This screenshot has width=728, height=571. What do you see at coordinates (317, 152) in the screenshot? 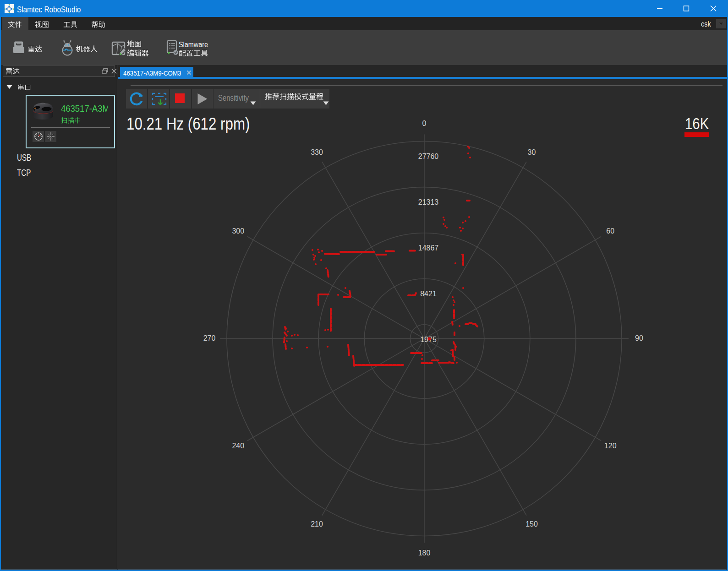
I see `svg-text: 330` at bounding box center [317, 152].